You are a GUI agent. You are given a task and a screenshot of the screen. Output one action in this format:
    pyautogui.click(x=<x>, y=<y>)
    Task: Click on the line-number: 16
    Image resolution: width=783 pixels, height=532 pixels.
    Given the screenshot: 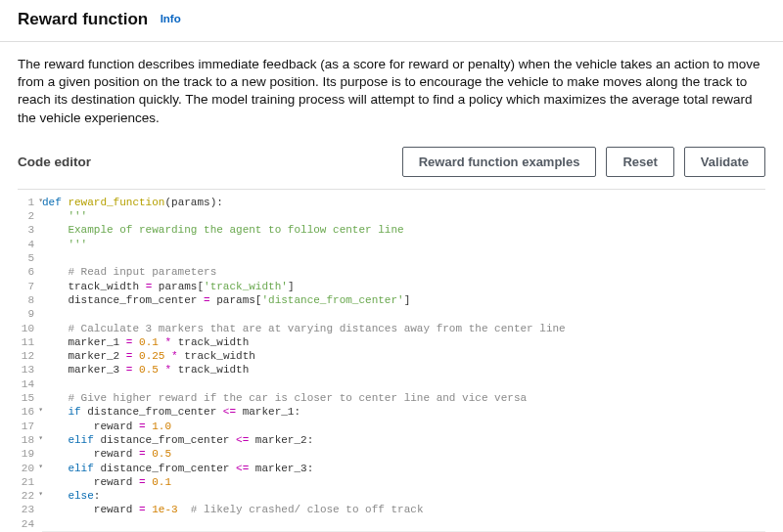 What is the action you would take?
    pyautogui.click(x=25, y=412)
    